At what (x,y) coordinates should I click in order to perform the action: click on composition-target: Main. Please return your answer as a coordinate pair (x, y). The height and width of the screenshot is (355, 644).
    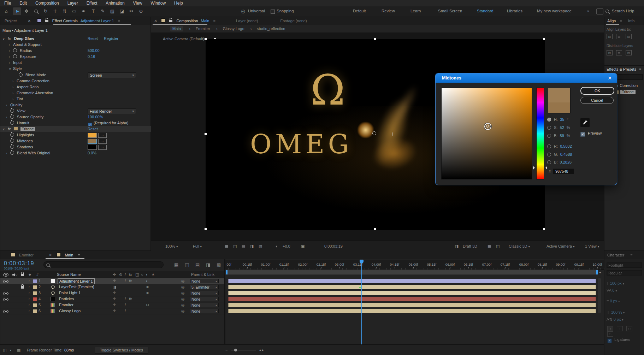
    Looking at the image, I should click on (205, 21).